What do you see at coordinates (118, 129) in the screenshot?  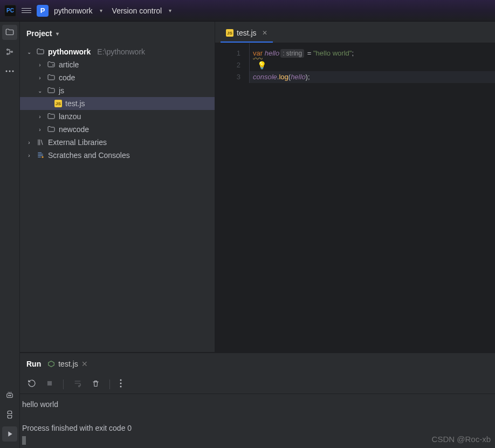 I see `tree-folder-newcode: › newcode` at bounding box center [118, 129].